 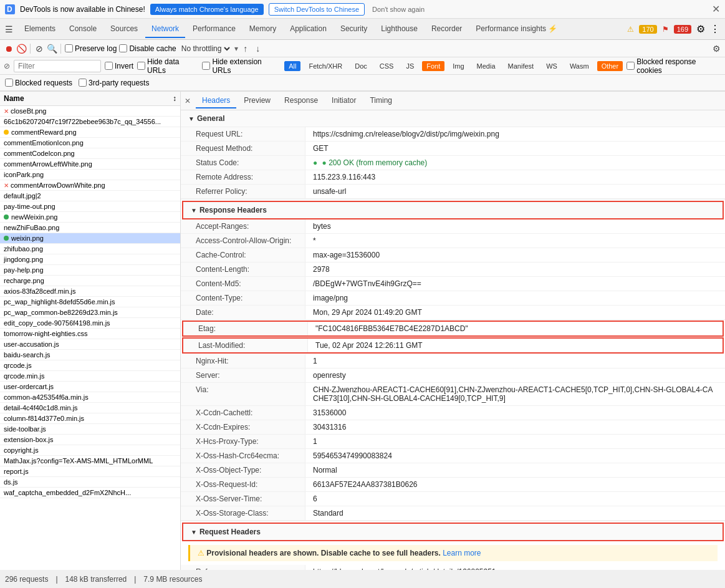 What do you see at coordinates (69, 49) in the screenshot?
I see `preserve-log-input` at bounding box center [69, 49].